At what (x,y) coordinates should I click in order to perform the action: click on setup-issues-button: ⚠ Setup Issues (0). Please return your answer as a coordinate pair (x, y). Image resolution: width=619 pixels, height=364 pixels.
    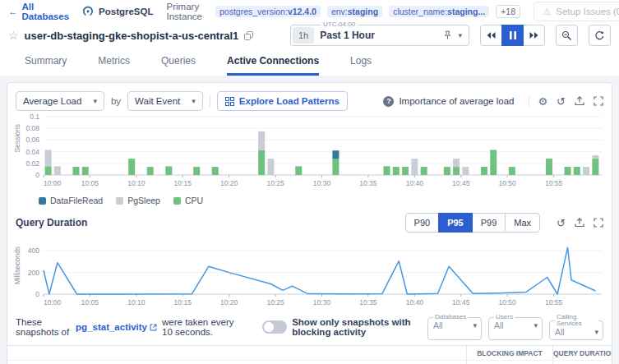
    Looking at the image, I should click on (576, 12).